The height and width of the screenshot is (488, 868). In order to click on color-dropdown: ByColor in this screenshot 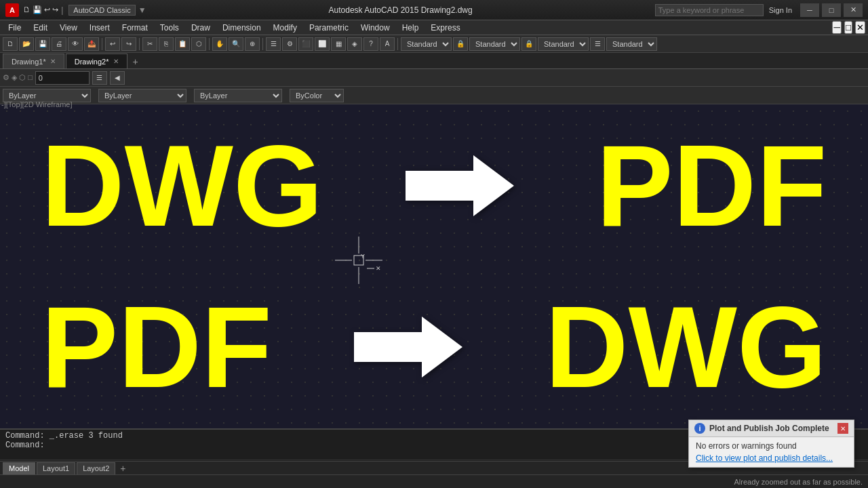, I will do `click(317, 96)`.